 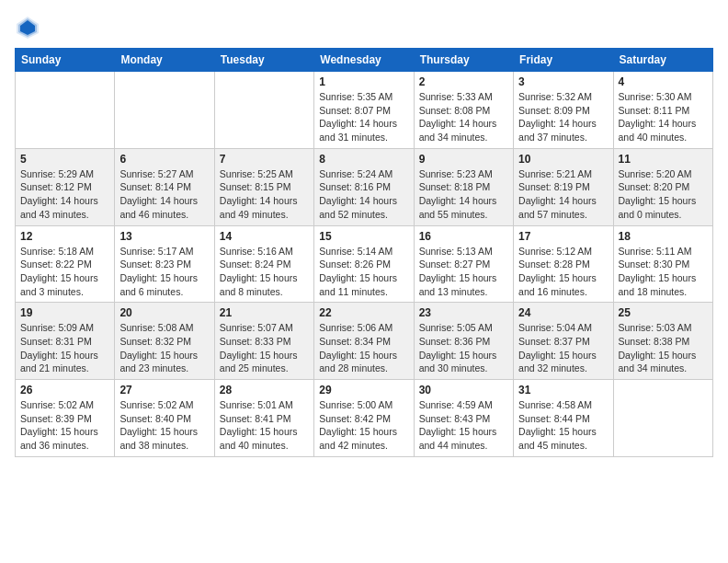 I want to click on day-number: 28, so click(x=265, y=390).